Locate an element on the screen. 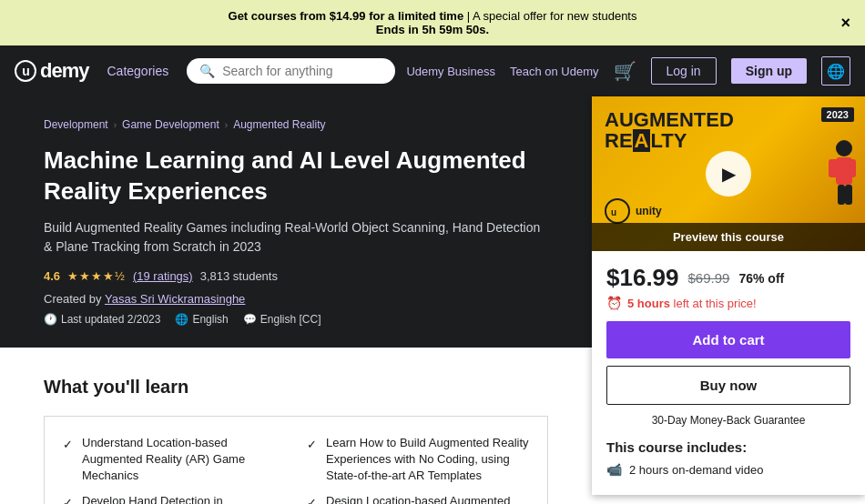 Image resolution: width=865 pixels, height=504 pixels. learn-grid: ✓ Understand Location-based Augmented Re… is located at coordinates (296, 460).